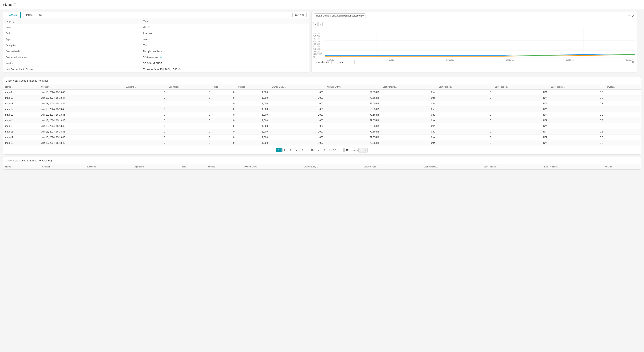  What do you see at coordinates (317, 52) in the screenshot?
I see `y-label: 1.86 GB` at bounding box center [317, 52].